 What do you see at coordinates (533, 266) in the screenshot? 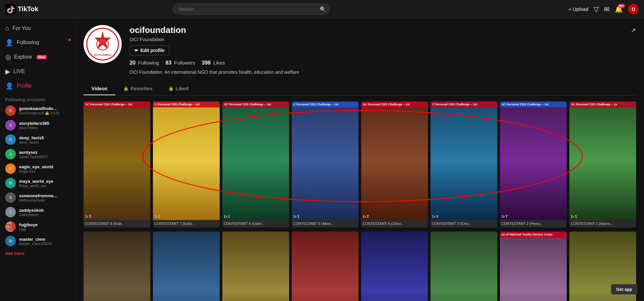
I see `video-card-v15: ps of National Youths Service Corps tion…` at bounding box center [533, 266].